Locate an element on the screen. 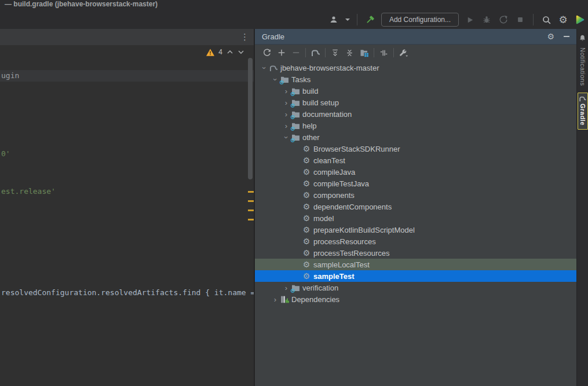  next-warning-icon is located at coordinates (241, 52).